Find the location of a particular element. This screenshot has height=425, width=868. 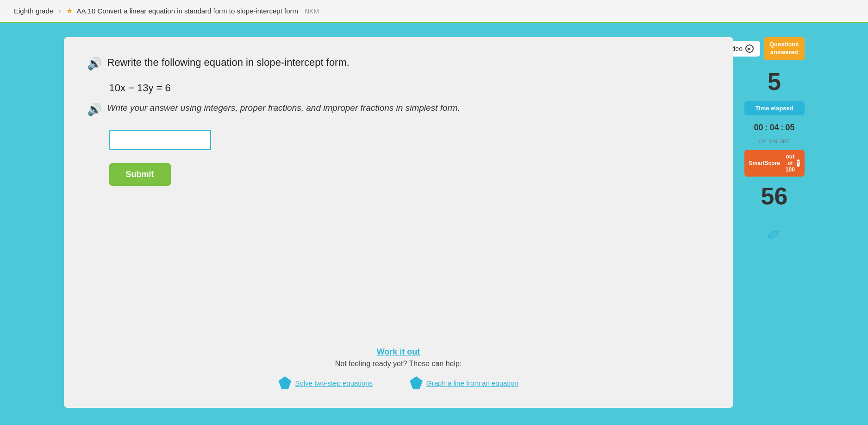

question-main-text: Rewrite the following equation in slope-… is located at coordinates (229, 63).